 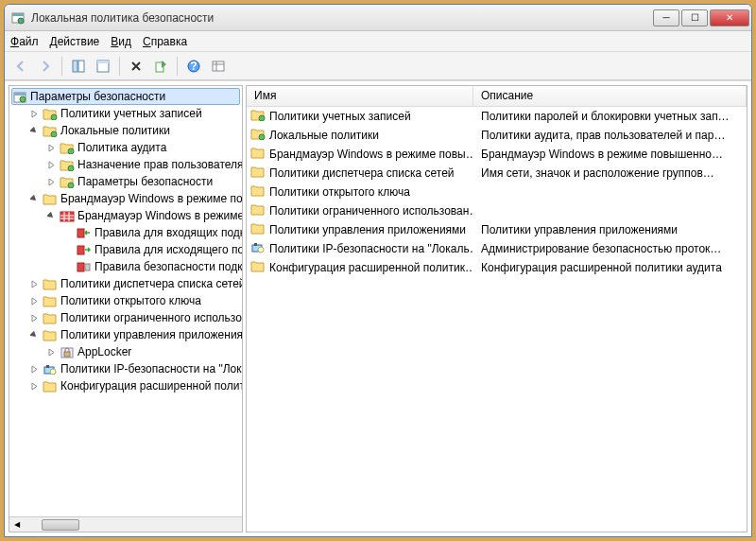 What do you see at coordinates (194, 66) in the screenshot?
I see `help-button: ?` at bounding box center [194, 66].